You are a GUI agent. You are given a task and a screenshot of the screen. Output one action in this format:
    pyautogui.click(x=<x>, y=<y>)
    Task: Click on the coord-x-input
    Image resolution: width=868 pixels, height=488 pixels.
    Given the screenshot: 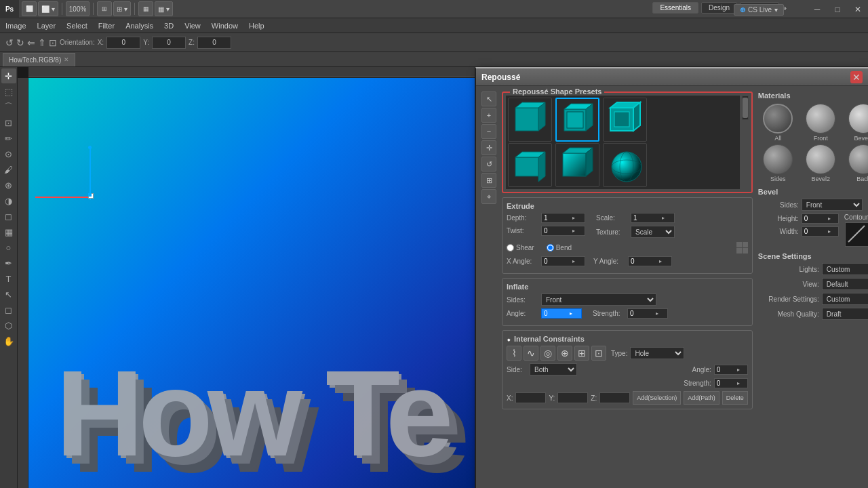 What is the action you would take?
    pyautogui.click(x=530, y=398)
    